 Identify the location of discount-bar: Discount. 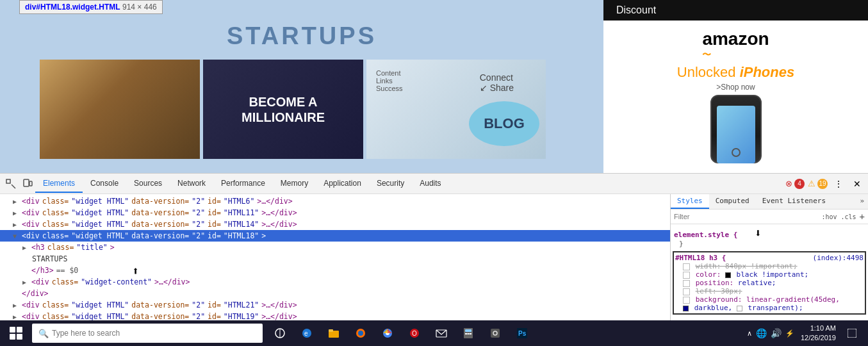
(735, 10).